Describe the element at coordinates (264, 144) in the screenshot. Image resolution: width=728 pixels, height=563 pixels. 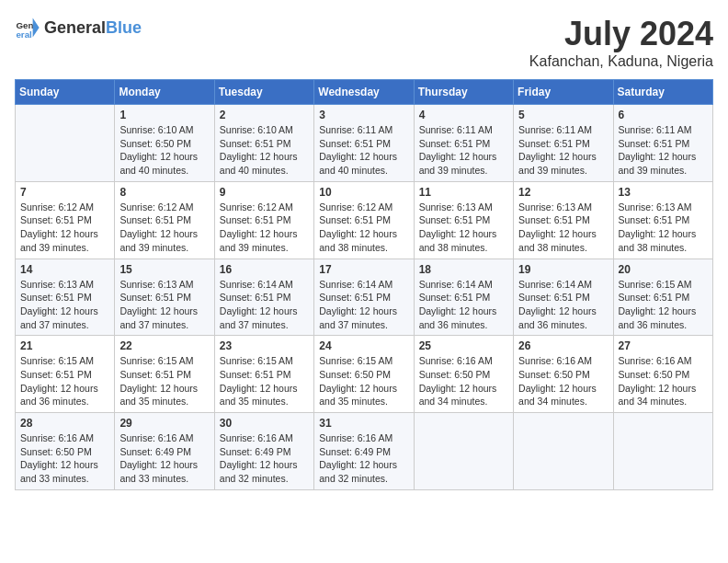
I see `table-row: 2Sunrise: 6:10 AM Sunset: 6:51 PM Daylig…` at that location.